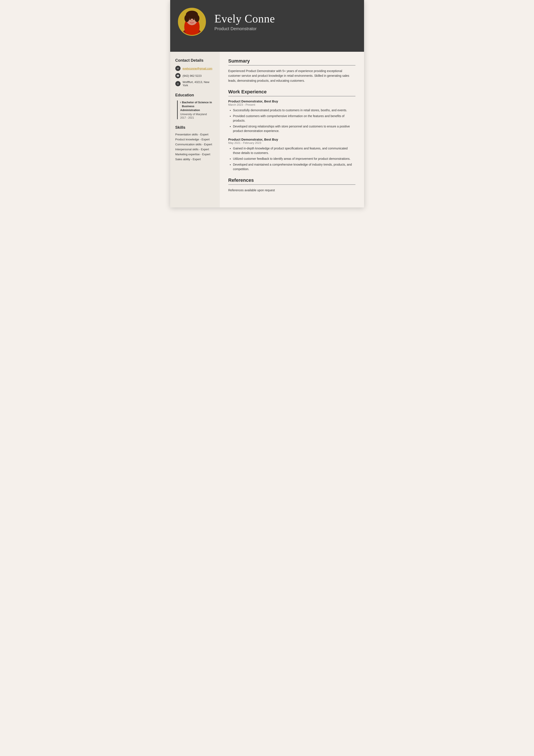 The image size is (534, 756). Describe the element at coordinates (178, 68) in the screenshot. I see `email-icon: ✉` at that location.